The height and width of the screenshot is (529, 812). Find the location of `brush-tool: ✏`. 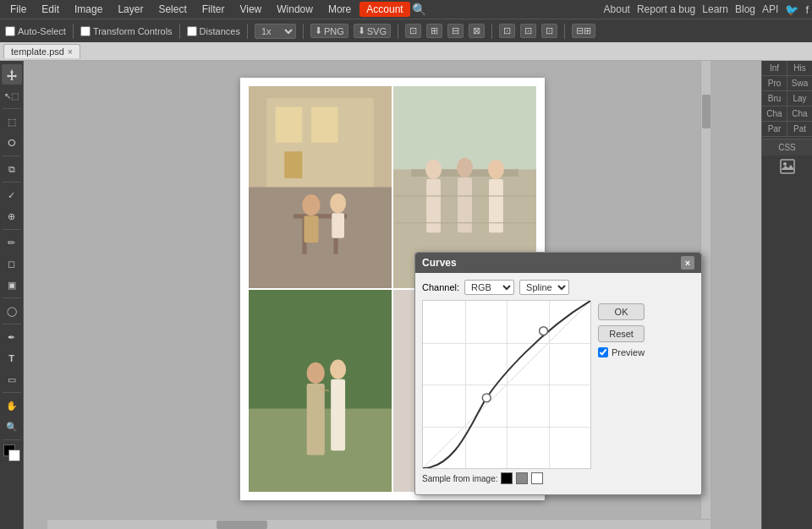

brush-tool: ✏ is located at coordinates (12, 243).